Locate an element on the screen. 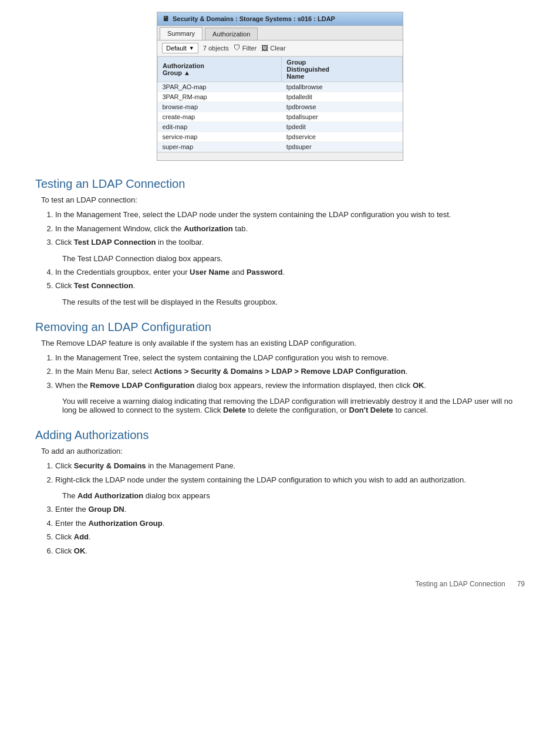 The image size is (560, 746). table-row: super-maptpdsuper is located at coordinates (281, 147).